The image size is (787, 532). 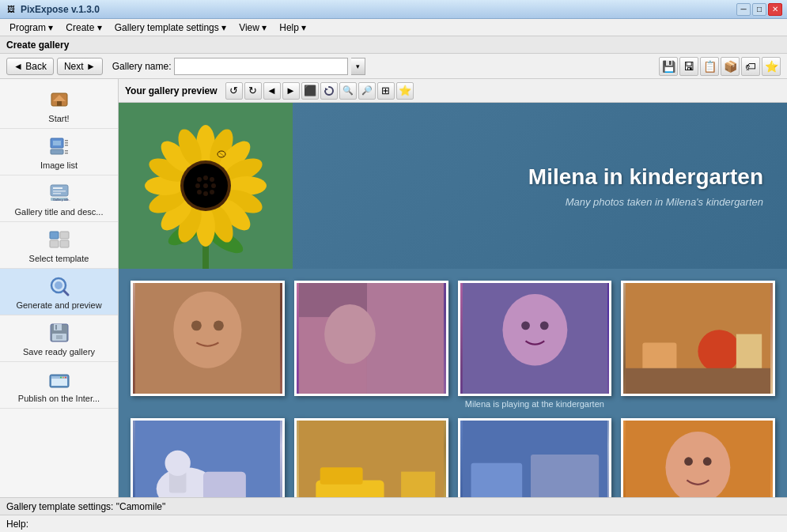 What do you see at coordinates (775, 9) in the screenshot?
I see `close-button: ✕` at bounding box center [775, 9].